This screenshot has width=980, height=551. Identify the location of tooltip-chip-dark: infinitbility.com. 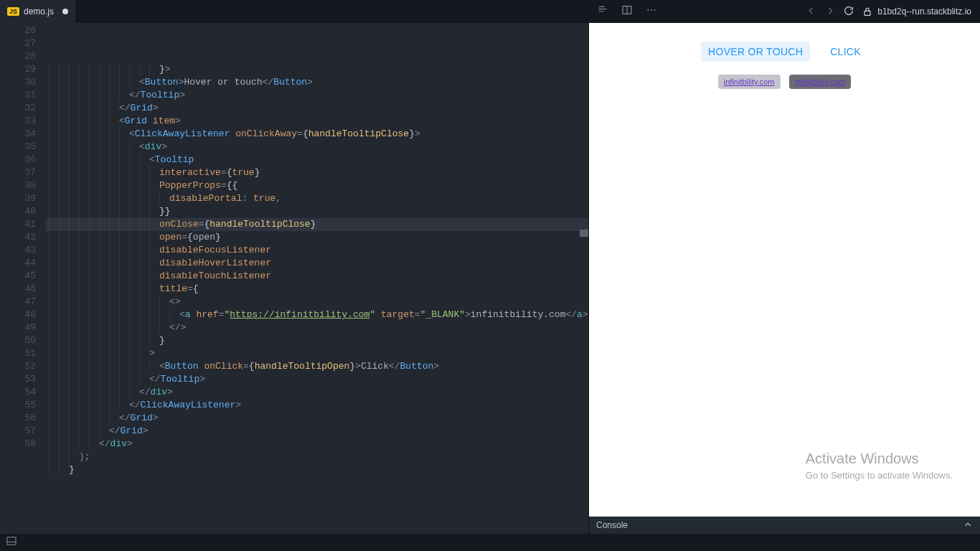
(821, 82).